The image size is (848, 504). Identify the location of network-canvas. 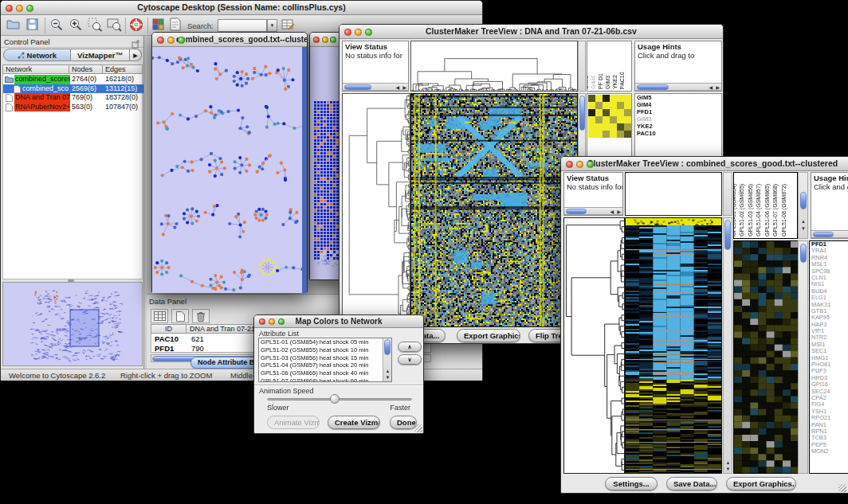
(230, 170).